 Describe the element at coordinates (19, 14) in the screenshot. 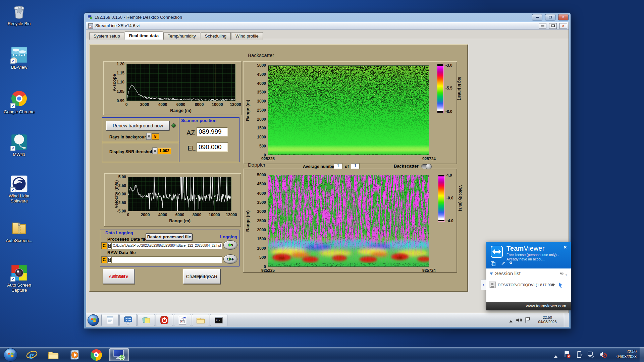

I see `desktop-icon-recycle-bin: Recycle Bin` at that location.